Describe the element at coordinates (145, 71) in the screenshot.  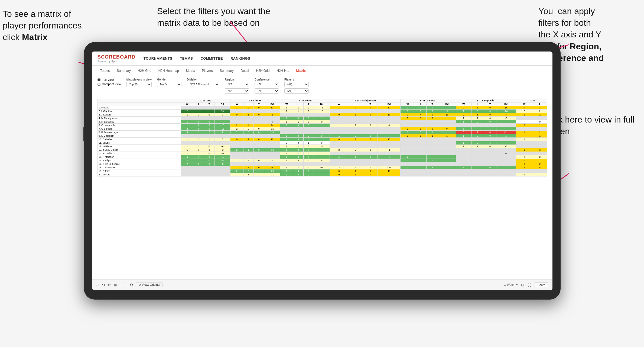
I see `sub-nav-h2h-grid: H2H Grid` at that location.